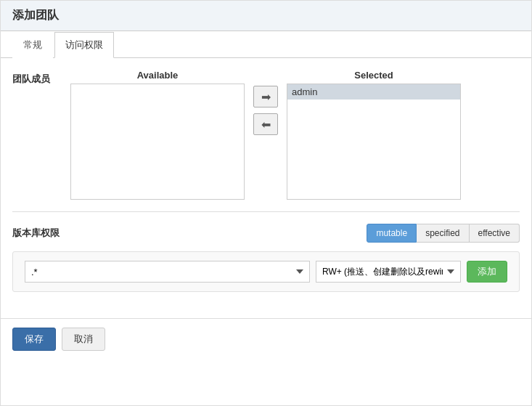  Describe the element at coordinates (374, 135) in the screenshot. I see `selected-col: Selected admin` at that location.